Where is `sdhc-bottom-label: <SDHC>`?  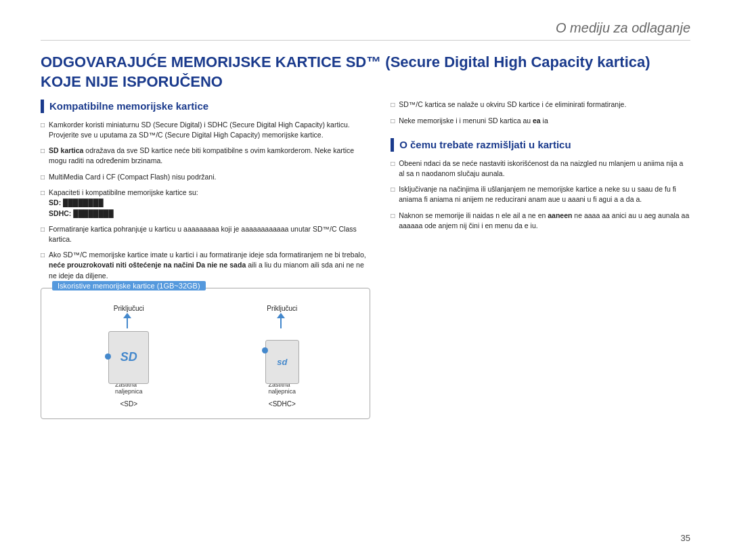
sdhc-bottom-label: <SDHC> is located at coordinates (282, 404).